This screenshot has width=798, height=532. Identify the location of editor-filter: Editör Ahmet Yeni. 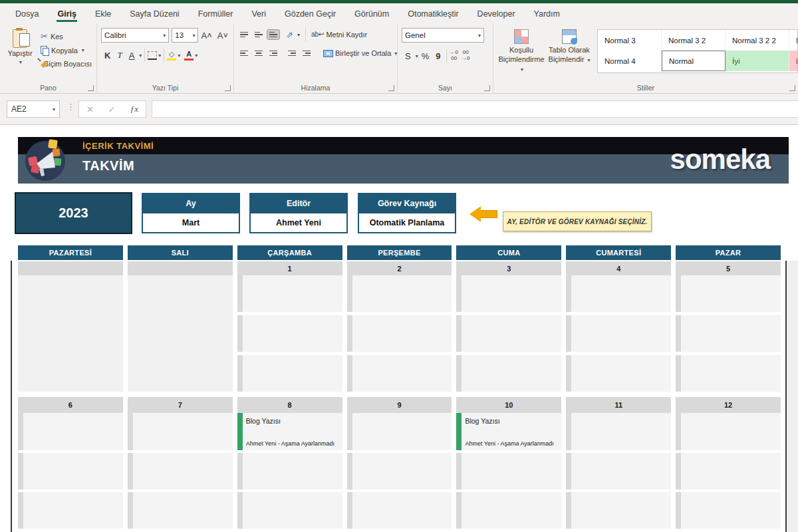
(299, 213).